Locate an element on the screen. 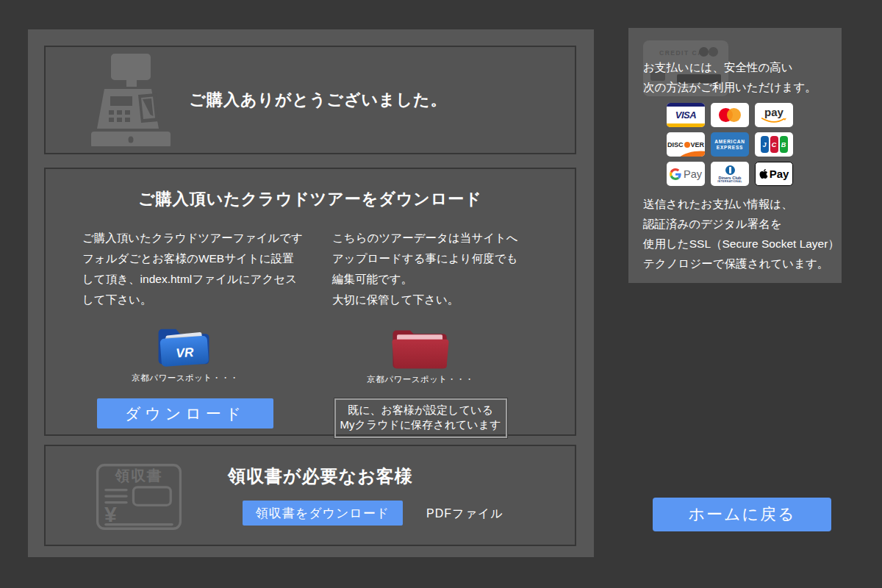  receipt-icon: 領収書 ¥ is located at coordinates (139, 497).